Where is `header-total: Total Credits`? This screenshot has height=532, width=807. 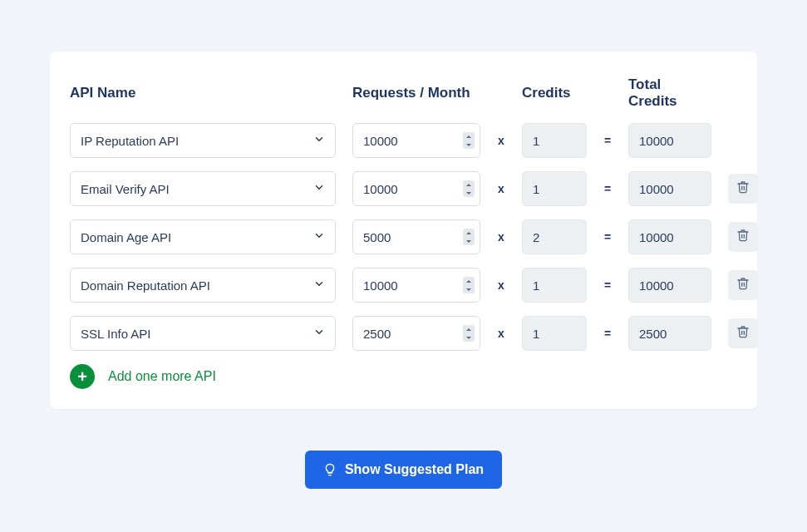
header-total: Total Credits is located at coordinates (670, 93).